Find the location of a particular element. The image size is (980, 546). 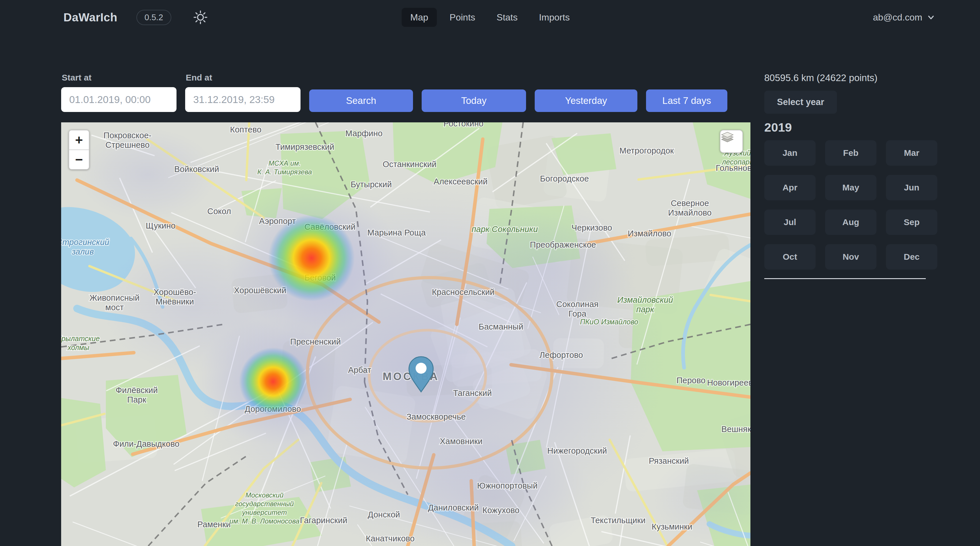

svg-text: Вешняки is located at coordinates (736, 429).